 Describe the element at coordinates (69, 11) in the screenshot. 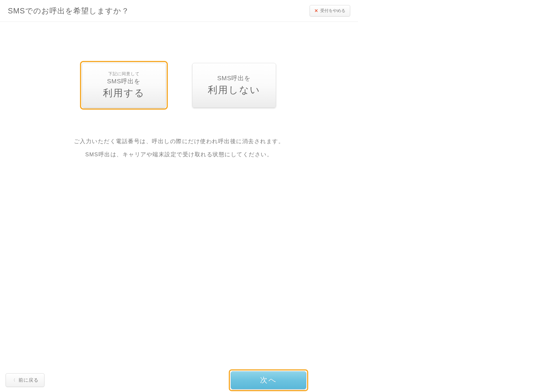

I see `page-title: SMSでのお呼出を希望しますか？` at that location.